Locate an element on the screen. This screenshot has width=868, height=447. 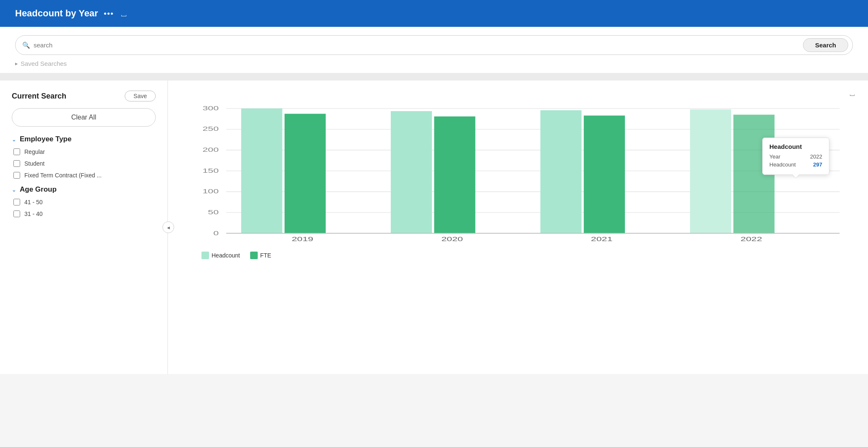
clear-all-button: Clear All is located at coordinates (84, 117).